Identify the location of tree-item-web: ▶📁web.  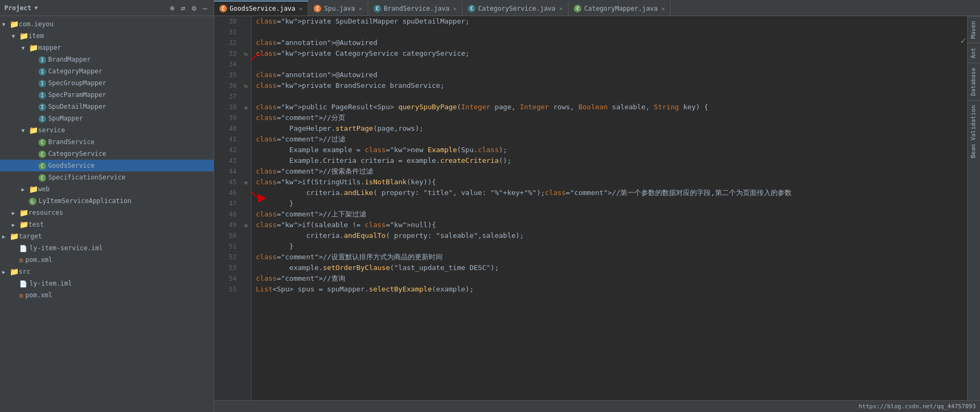
(107, 189).